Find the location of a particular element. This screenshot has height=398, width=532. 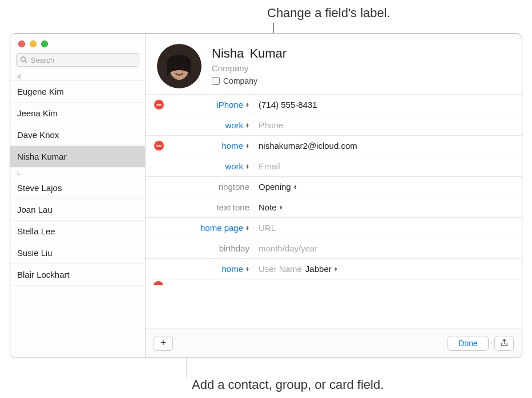

field-row: home▲▼User NameJabber▲▼ is located at coordinates (333, 269).